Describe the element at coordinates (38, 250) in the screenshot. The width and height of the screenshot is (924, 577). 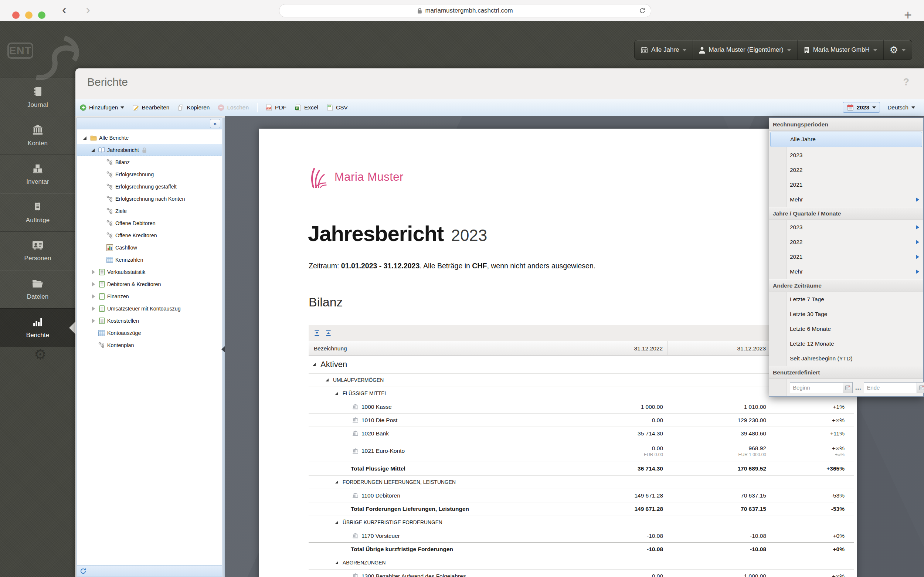
I see `sidebar-item-personen: Personen` at that location.